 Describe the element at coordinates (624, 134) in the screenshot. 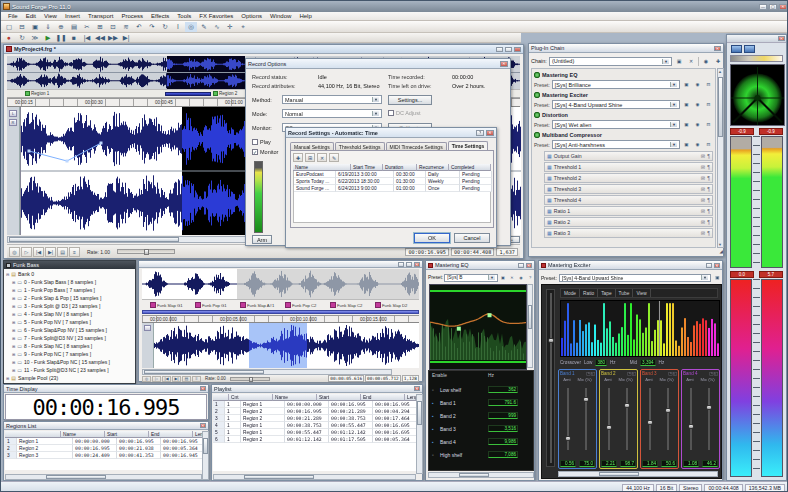

I see `plugin-header: Multiband Compressor` at that location.